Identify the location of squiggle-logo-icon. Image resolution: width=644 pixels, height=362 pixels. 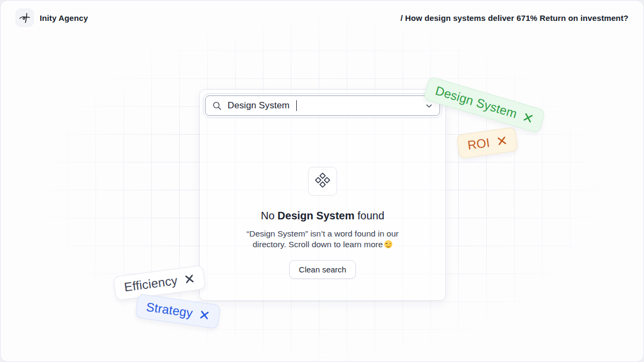
(25, 18).